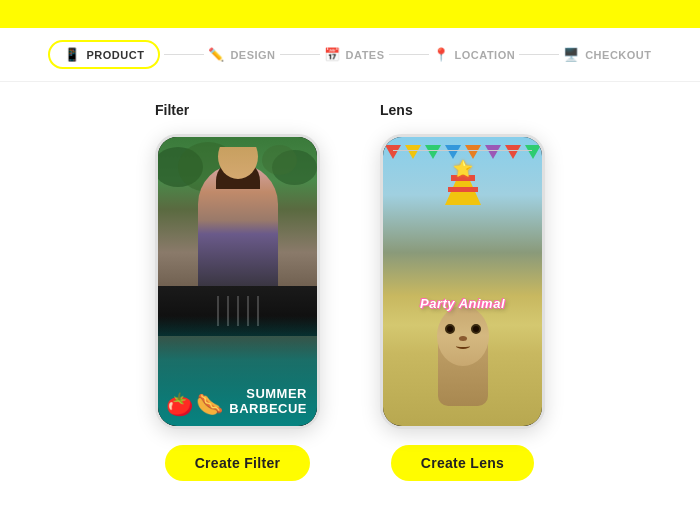  I want to click on step-product-label: PRODUCT, so click(115, 55).